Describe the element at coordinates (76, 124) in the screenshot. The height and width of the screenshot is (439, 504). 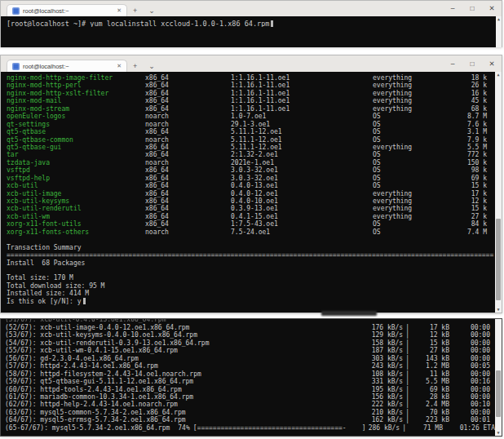
I see `package-name: qt-settings` at that location.